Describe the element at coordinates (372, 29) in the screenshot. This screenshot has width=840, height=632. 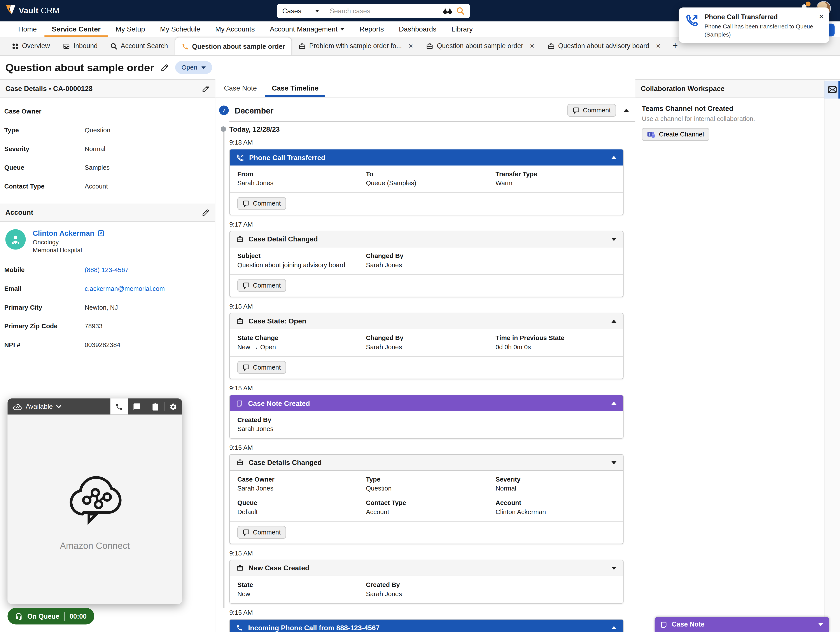
I see `nav-item-reports: Reports` at that location.